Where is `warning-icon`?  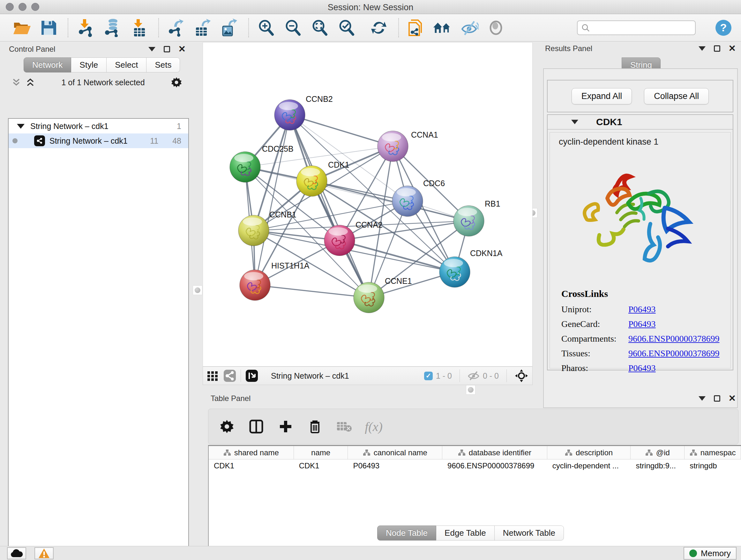 warning-icon is located at coordinates (44, 553).